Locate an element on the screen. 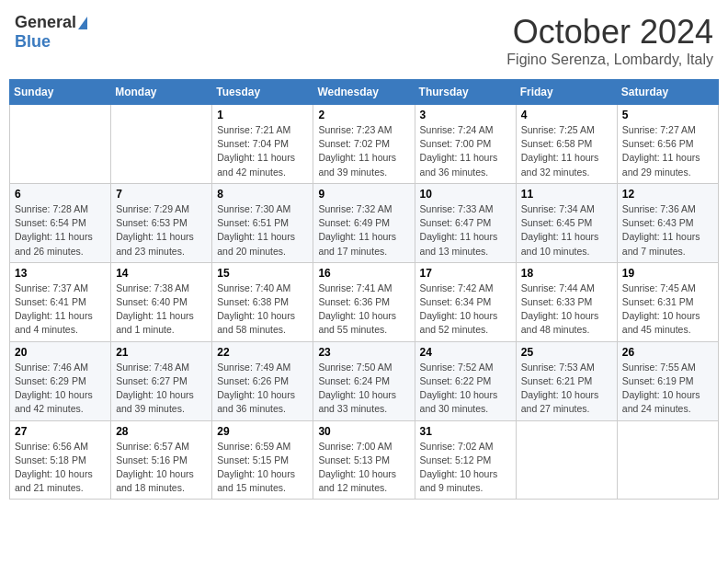 This screenshot has width=728, height=563. day-info: Sunrise: 7:36 AM Sunset: 6:43 PM Dayligh… is located at coordinates (667, 230).